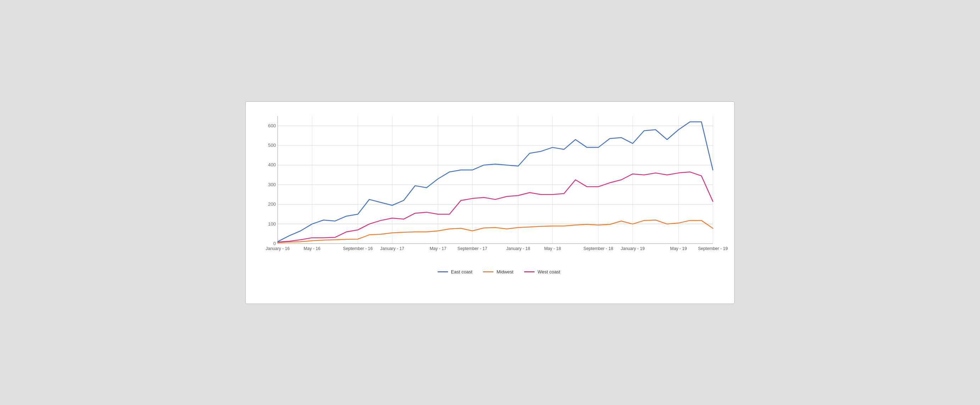 The width and height of the screenshot is (980, 405). Describe the element at coordinates (392, 249) in the screenshot. I see `svg-text: January - 17` at that location.